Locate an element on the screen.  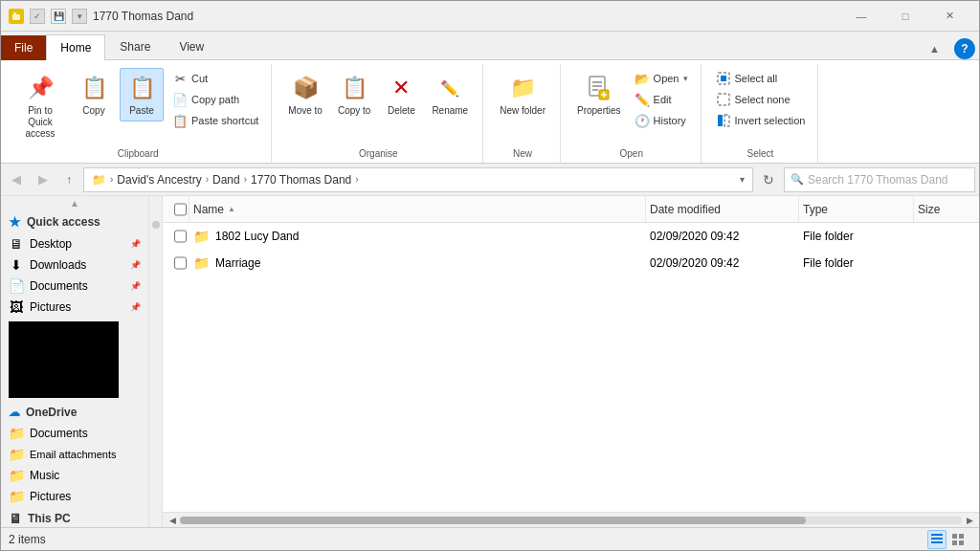
cut-button: ✂ Cut is located at coordinates (215, 78).